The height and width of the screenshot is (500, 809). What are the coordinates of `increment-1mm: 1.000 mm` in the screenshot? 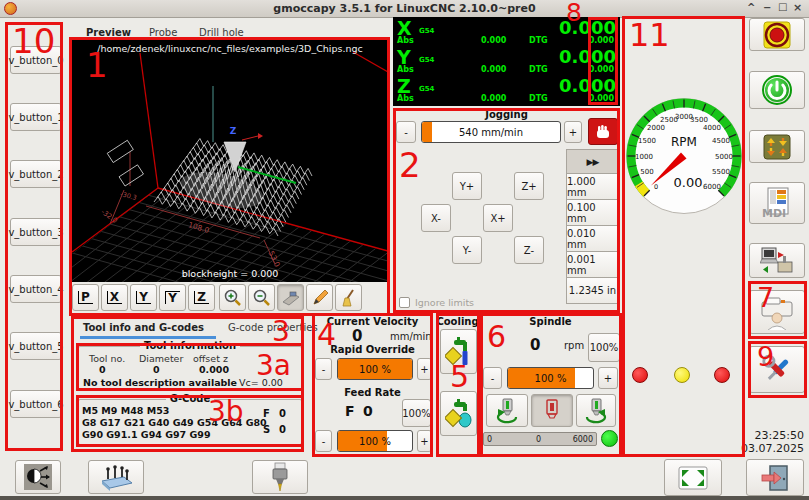 It's located at (592, 186).